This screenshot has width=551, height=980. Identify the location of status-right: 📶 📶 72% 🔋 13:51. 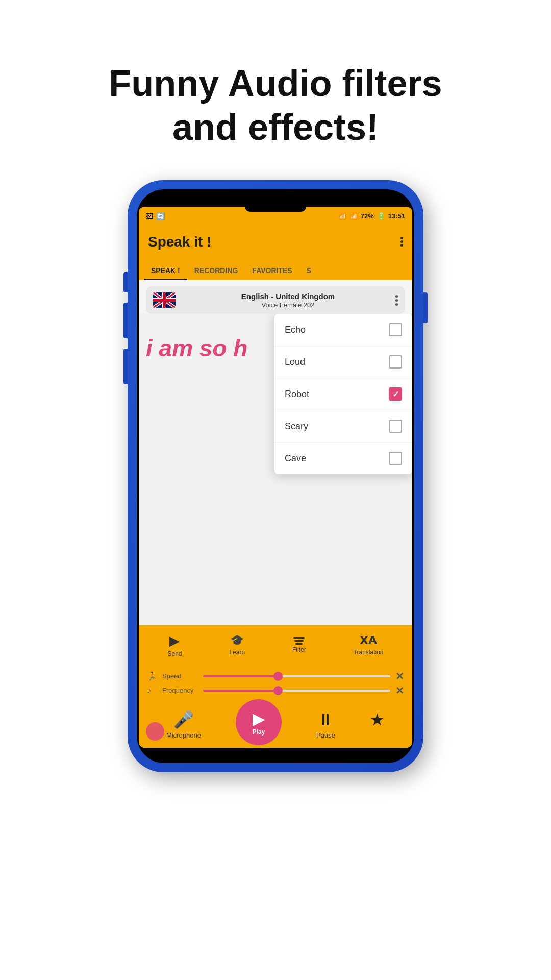
(371, 216).